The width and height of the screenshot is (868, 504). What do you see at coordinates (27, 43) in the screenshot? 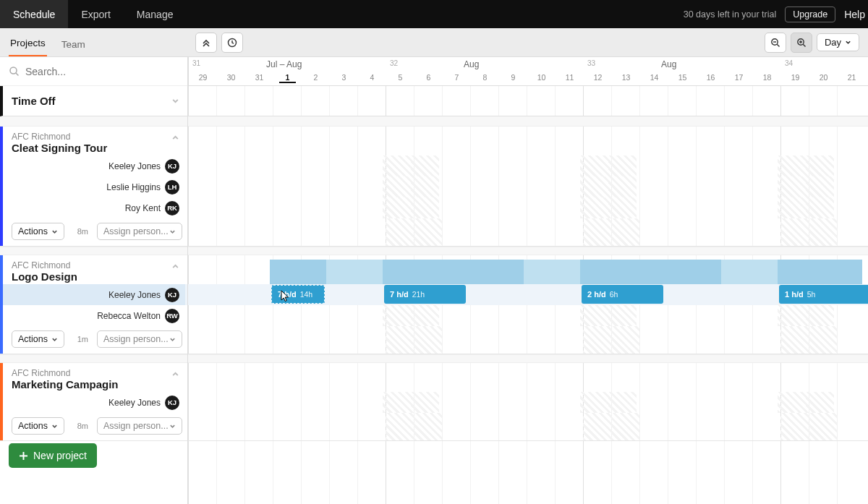
I see `subtab-projects: Projects` at bounding box center [27, 43].